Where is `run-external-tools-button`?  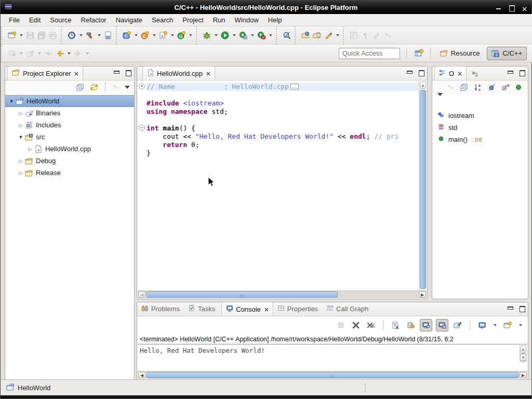 run-external-tools-button is located at coordinates (243, 35).